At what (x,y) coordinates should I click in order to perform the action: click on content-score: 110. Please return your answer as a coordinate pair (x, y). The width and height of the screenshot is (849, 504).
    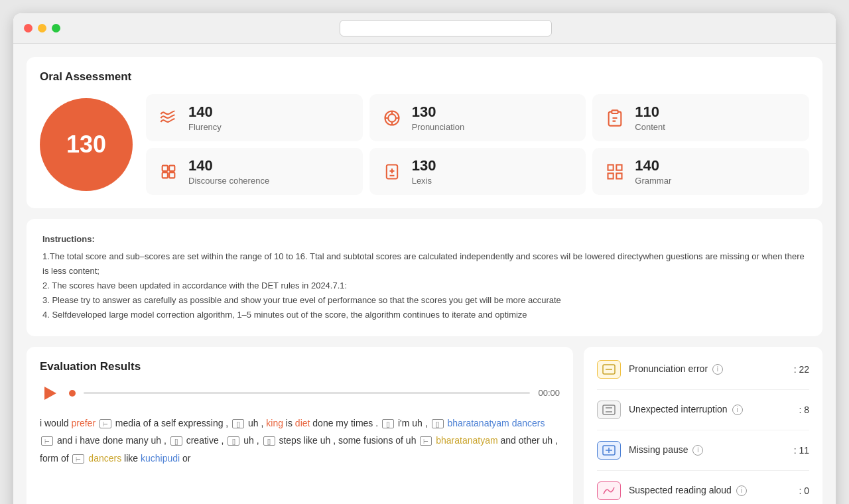
    Looking at the image, I should click on (650, 112).